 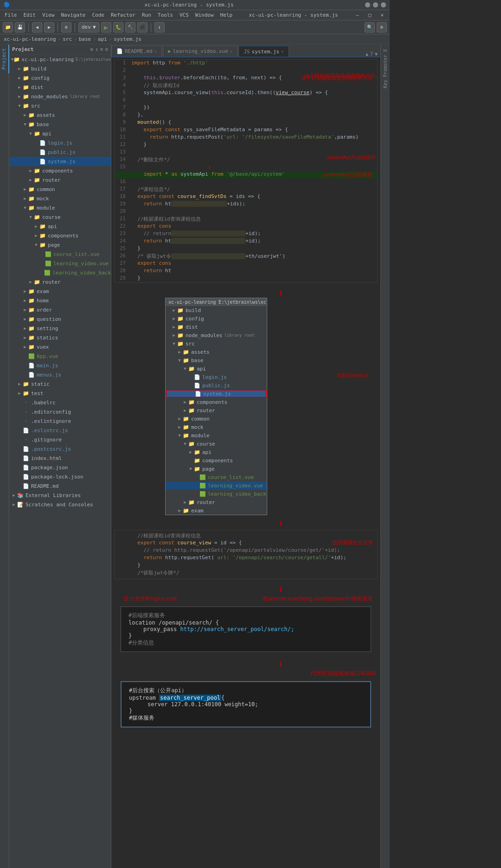 What do you see at coordinates (60, 504) in the screenshot?
I see `tree-scratches: ▶ 📝 Scratches and Consoles` at bounding box center [60, 504].